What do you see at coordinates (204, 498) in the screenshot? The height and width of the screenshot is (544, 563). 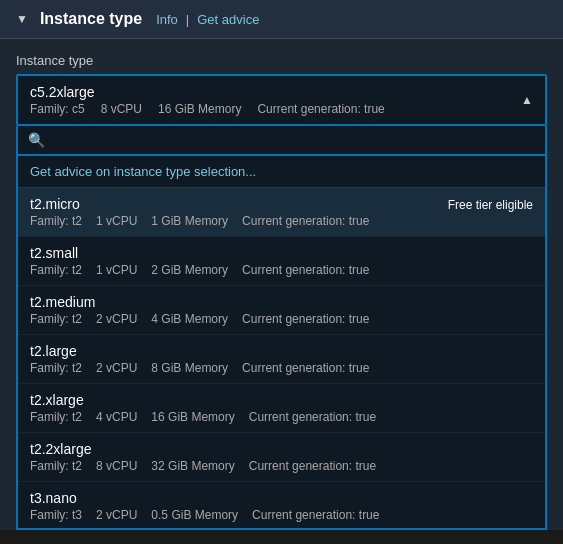 I see `instance-name: t3.nano` at bounding box center [204, 498].